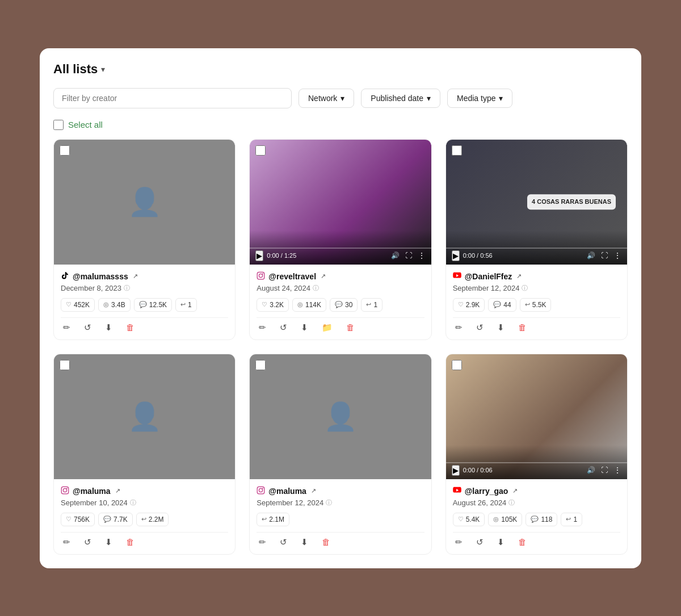 The height and width of the screenshot is (616, 681). Describe the element at coordinates (480, 98) in the screenshot. I see `media-type-filter-button: Media type ▾` at that location.